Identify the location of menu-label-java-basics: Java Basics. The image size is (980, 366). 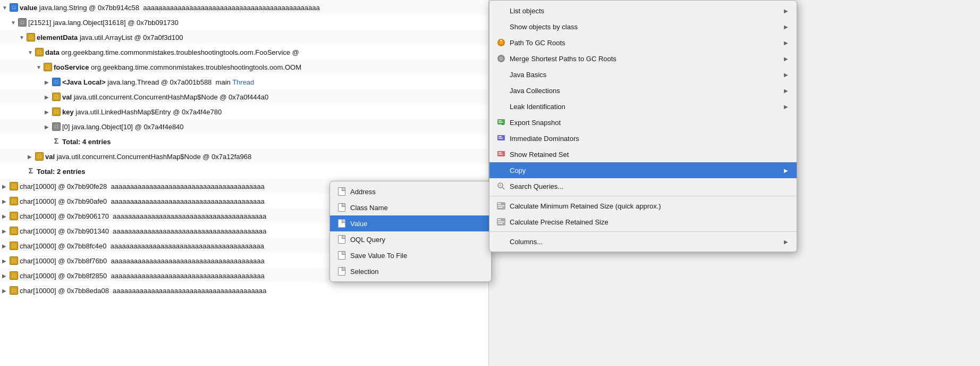
(647, 74).